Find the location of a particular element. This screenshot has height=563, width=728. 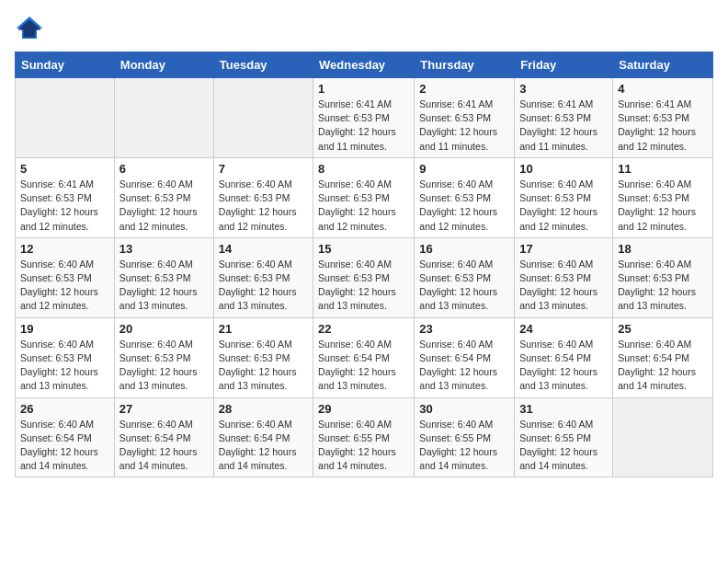

weekday-header-wednesday: Wednesday is located at coordinates (364, 65).